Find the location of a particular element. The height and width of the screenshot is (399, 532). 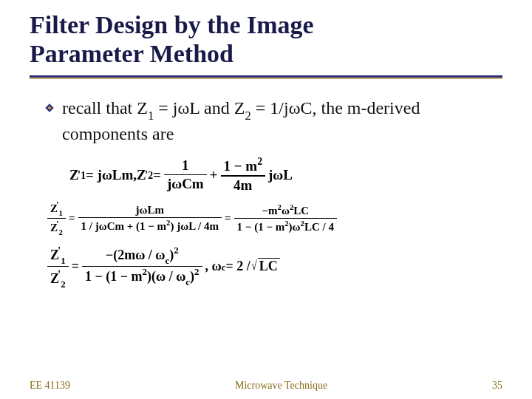

equation-2: Z'1 Z'2 = jωLm 1 / jωCm + (1 − m2) jωL /… is located at coordinates (272, 218).